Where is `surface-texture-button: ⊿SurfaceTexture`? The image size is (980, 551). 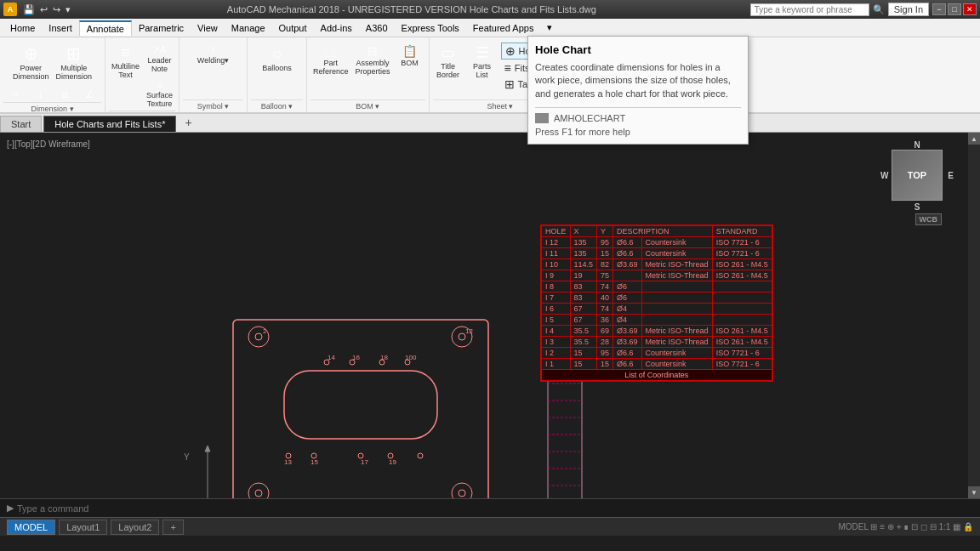 surface-texture-button: ⊿SurfaceTexture is located at coordinates (160, 94).